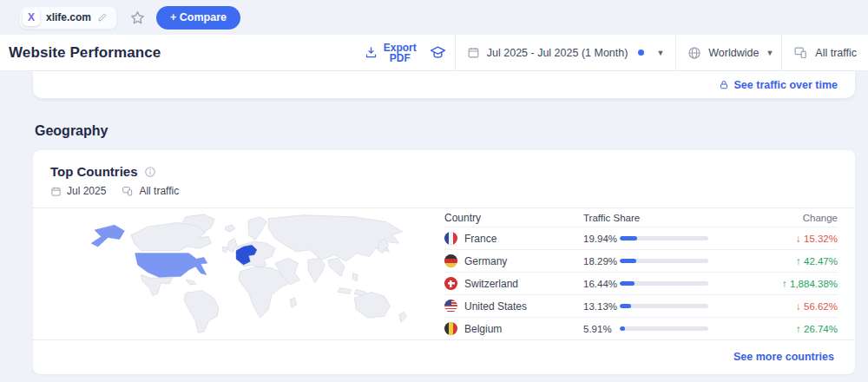  I want to click on country-name: Switzerland, so click(491, 284).